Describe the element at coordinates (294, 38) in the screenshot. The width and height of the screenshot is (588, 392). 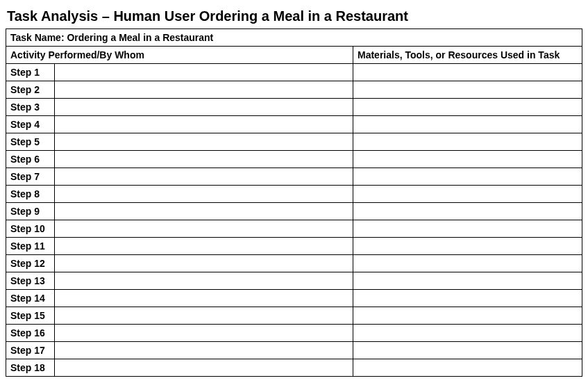
I see `task-name-cell: Task Name: Ordering a Meal in a Restaura…` at that location.